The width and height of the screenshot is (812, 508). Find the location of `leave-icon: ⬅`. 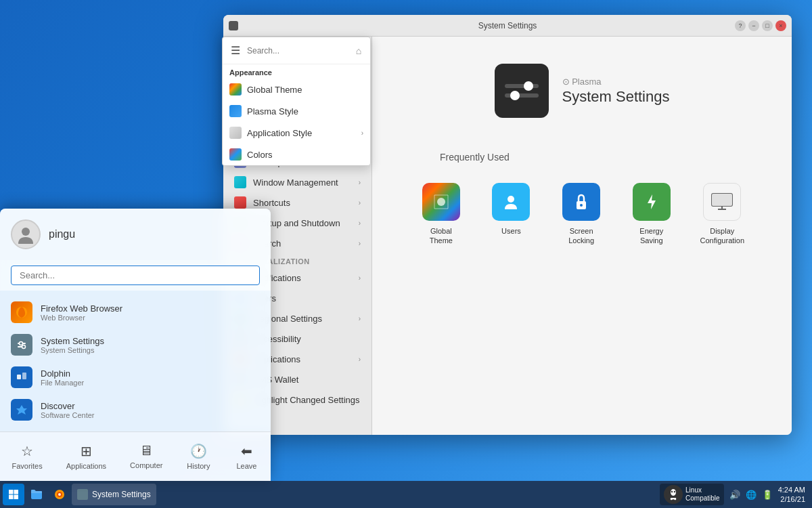

leave-icon: ⬅ is located at coordinates (246, 451).